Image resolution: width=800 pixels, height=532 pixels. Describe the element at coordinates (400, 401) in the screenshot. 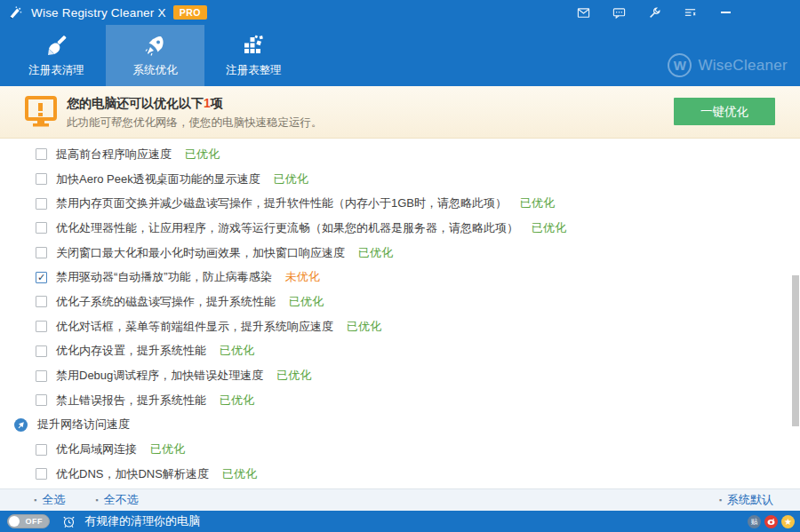

I see `list-item: 禁止错误报告，提升系统性能 已优化` at that location.